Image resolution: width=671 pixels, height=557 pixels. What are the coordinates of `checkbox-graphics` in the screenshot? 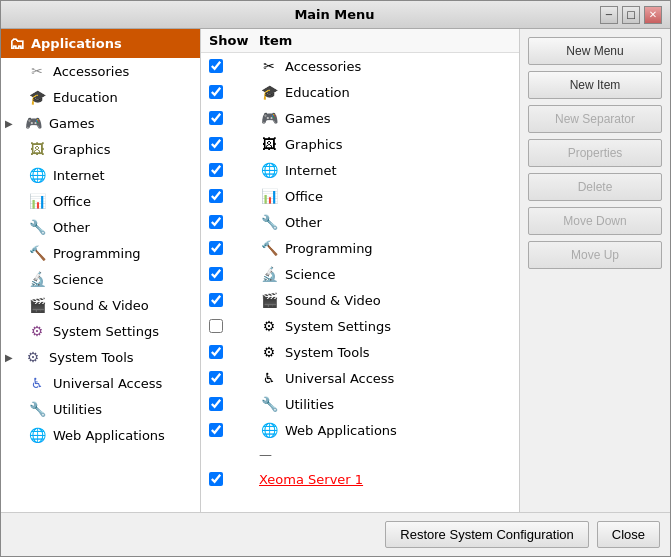 It's located at (216, 144).